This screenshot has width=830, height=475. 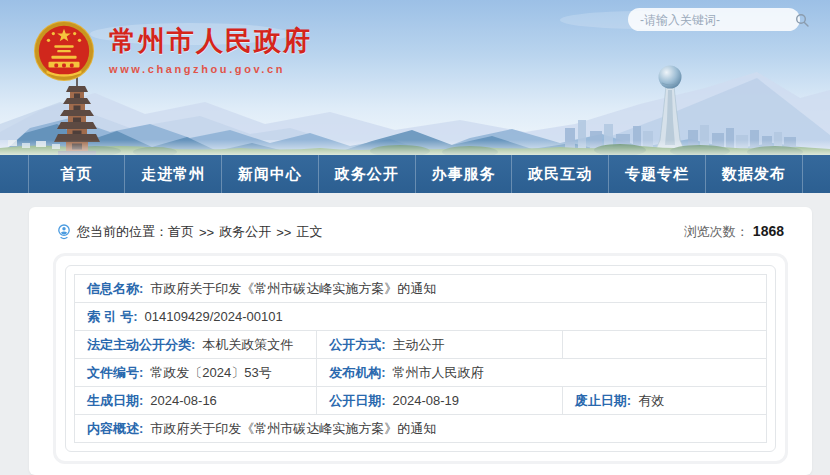 I want to click on breadcrumb-prefix: 您当前的位置：, so click(x=122, y=232).